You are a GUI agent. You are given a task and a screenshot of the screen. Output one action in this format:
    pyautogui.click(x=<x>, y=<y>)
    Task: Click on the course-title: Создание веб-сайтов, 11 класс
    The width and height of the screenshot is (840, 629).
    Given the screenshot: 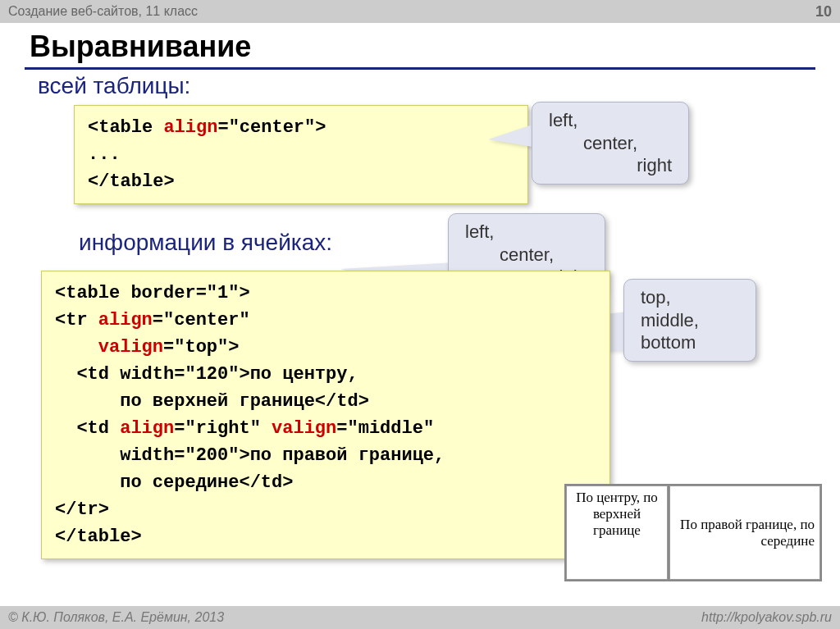 What is the action you would take?
    pyautogui.click(x=103, y=11)
    